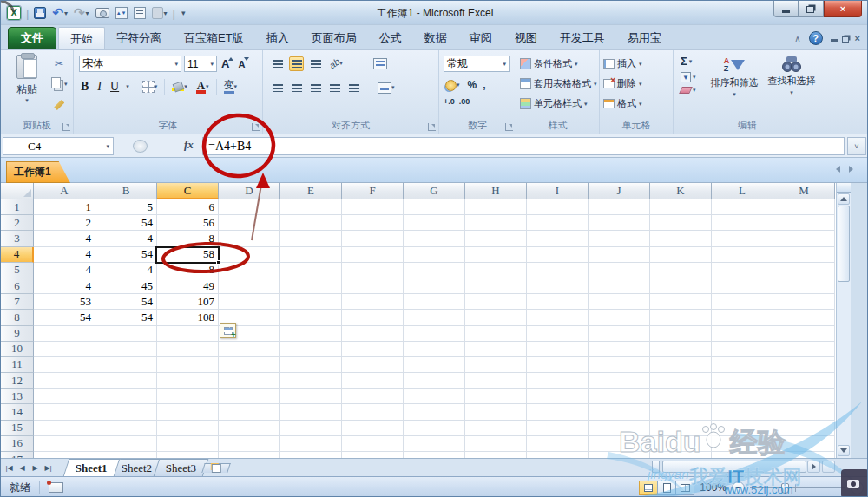 This screenshot has width=868, height=497. Describe the element at coordinates (434, 454) in the screenshot. I see `cell-G17` at that location.